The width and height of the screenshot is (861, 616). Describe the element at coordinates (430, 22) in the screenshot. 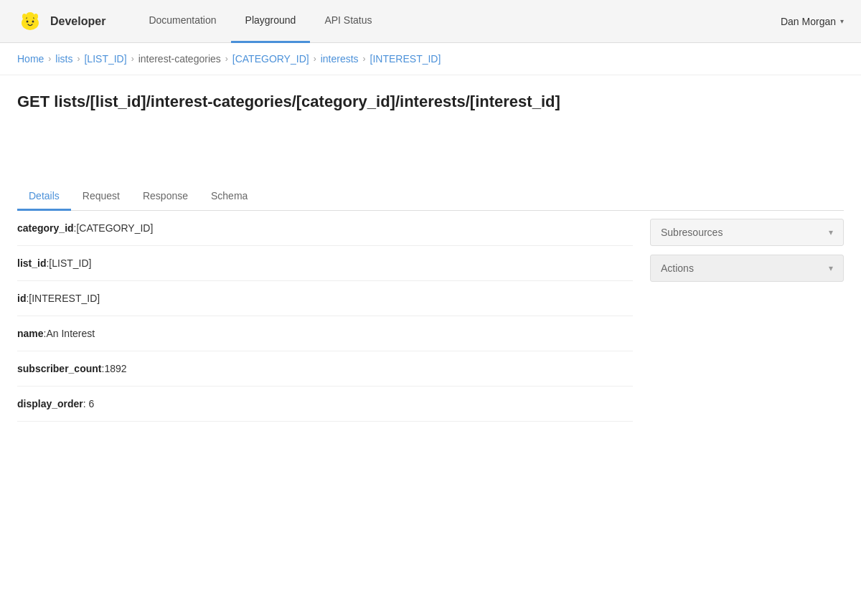

I see `header: Developer Documentation Playground API S…` at that location.